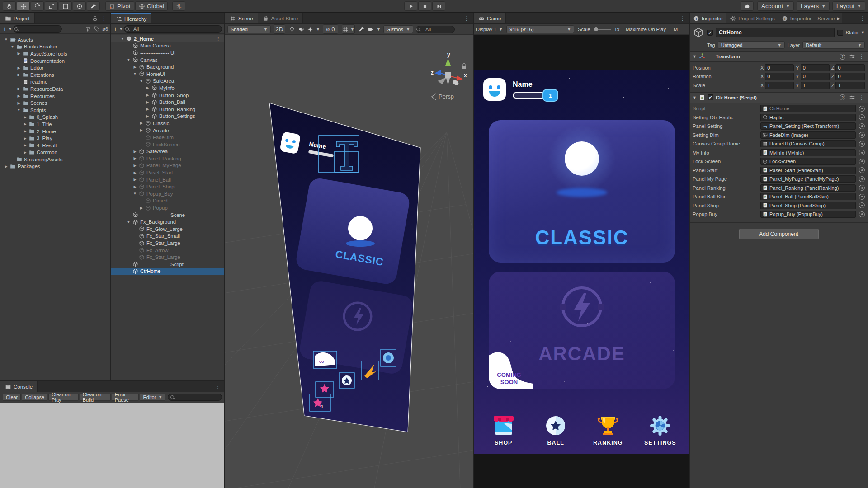  What do you see at coordinates (88, 29) in the screenshot?
I see `search-by-type-icon` at bounding box center [88, 29].